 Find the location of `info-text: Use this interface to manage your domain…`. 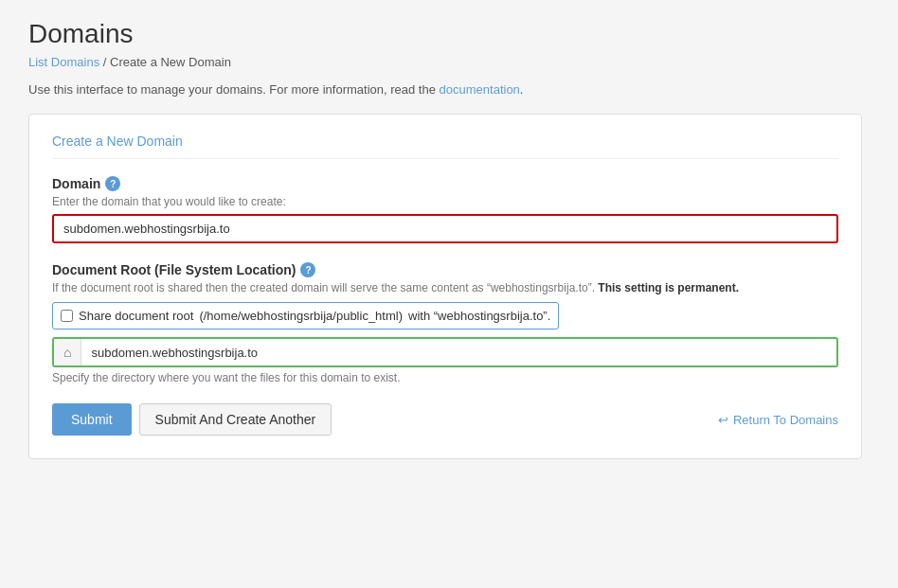

info-text: Use this interface to manage your domain… is located at coordinates (449, 89).